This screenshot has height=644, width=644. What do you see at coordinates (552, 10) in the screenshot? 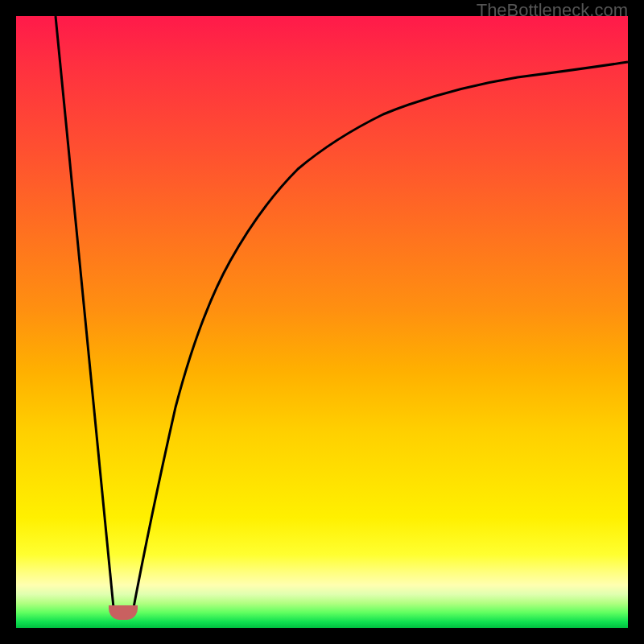
I see `watermark-text: TheBottleneck.com` at bounding box center [552, 10].